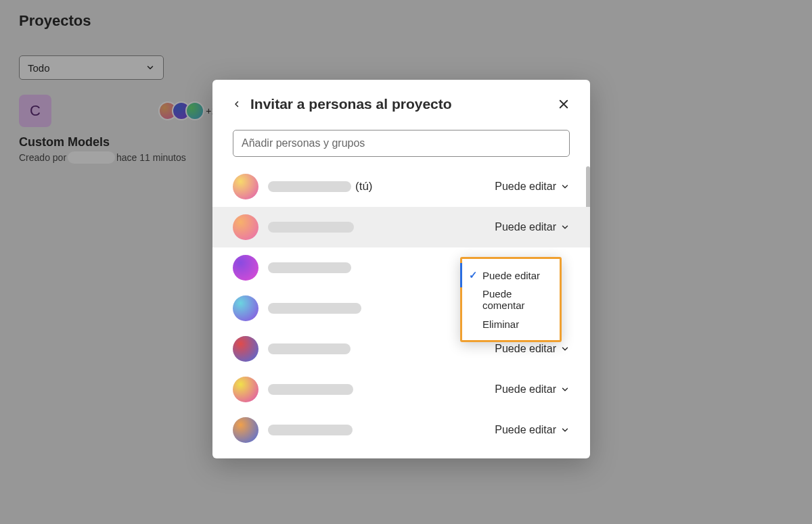 This screenshot has width=812, height=524. I want to click on close-button, so click(564, 104).